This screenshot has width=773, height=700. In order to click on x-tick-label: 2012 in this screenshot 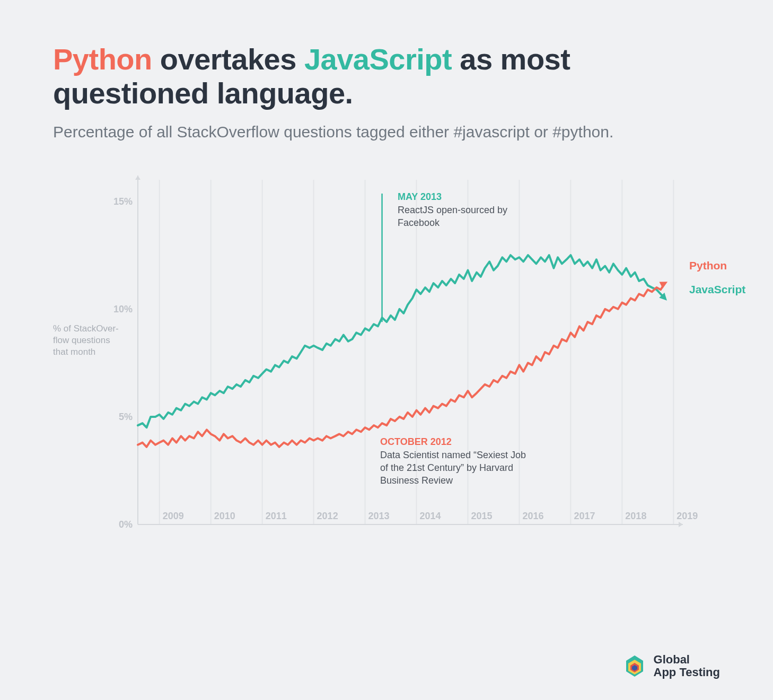, I will do `click(328, 517)`.